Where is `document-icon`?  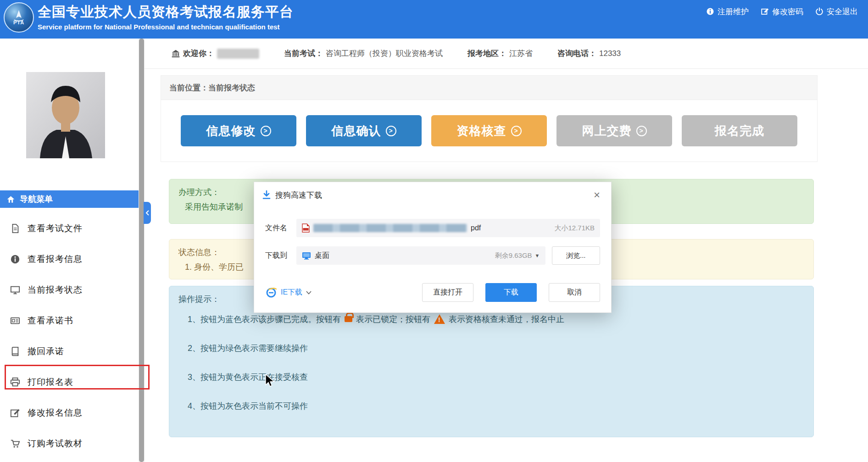 document-icon is located at coordinates (15, 228).